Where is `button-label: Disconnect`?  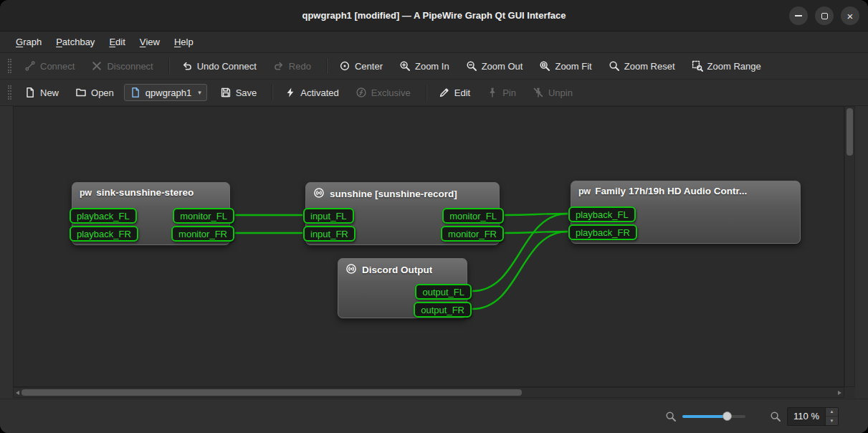 button-label: Disconnect is located at coordinates (130, 66).